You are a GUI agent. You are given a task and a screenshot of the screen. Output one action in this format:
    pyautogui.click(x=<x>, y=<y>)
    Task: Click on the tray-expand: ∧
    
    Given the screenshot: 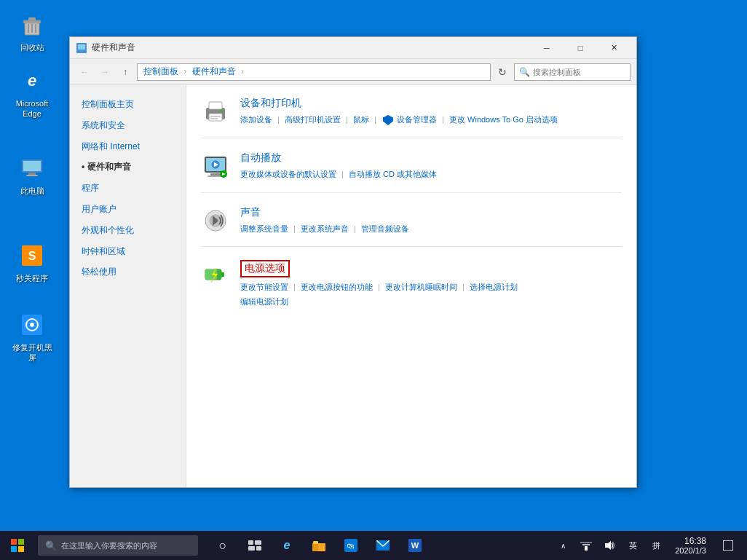 What is the action you would take?
    pyautogui.click(x=563, y=545)
    